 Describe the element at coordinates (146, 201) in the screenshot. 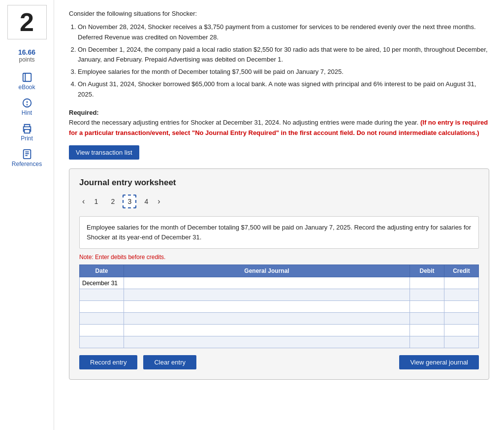

I see `tab-4: 4` at that location.